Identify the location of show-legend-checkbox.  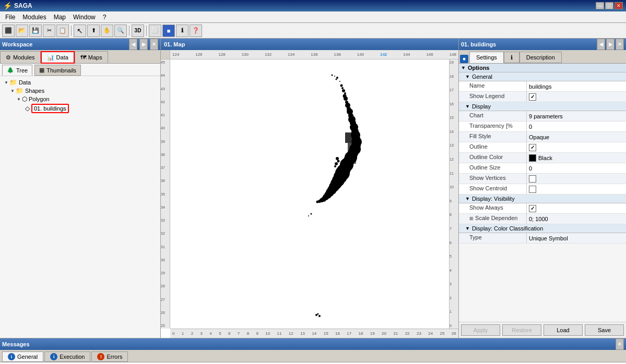
(533, 97).